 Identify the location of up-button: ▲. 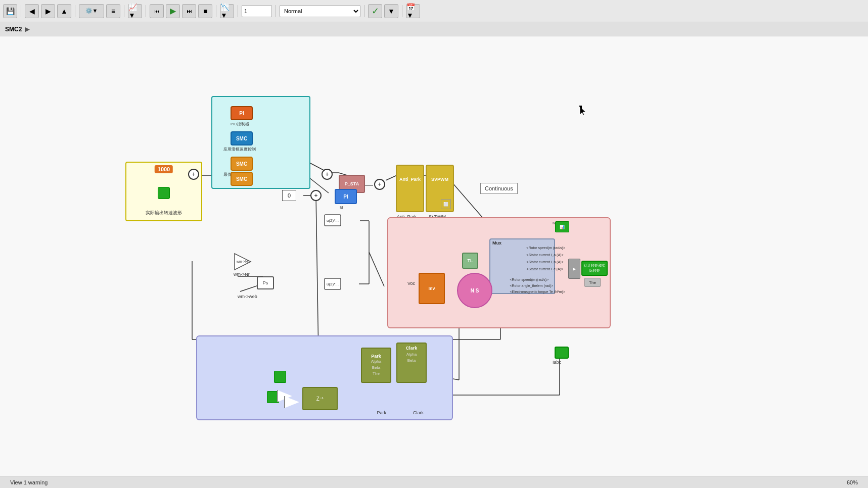
(64, 11).